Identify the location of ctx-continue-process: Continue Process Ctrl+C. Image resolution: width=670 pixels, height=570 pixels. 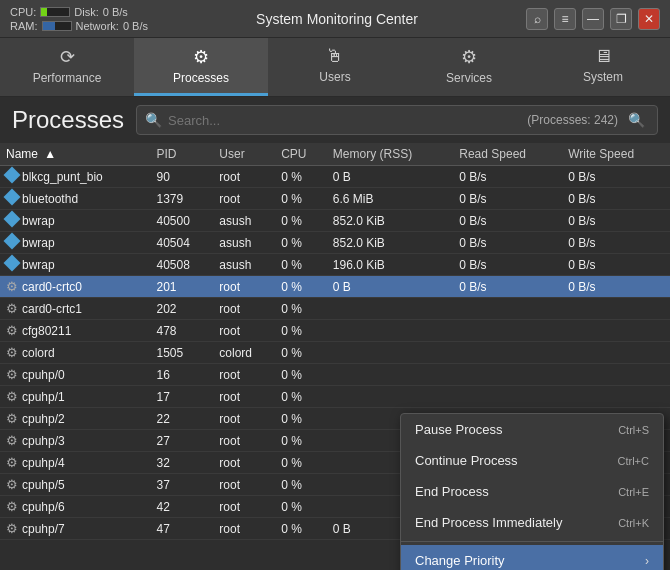
(532, 460).